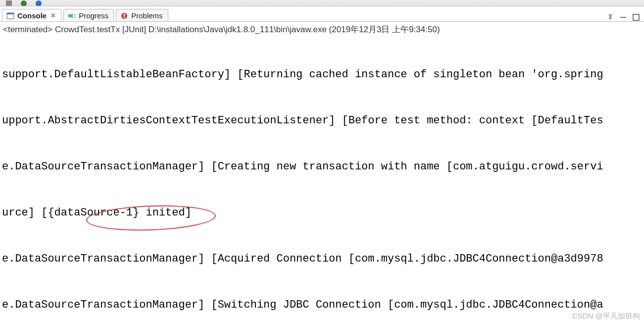  Describe the element at coordinates (147, 16) in the screenshot. I see `tab-label: Problems` at that location.